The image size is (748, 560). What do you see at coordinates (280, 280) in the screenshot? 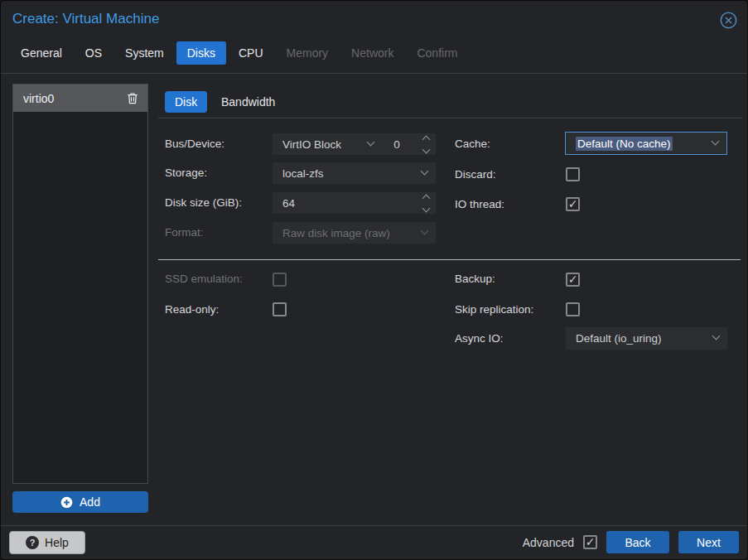
I see `ssd-emulation-checkbox` at bounding box center [280, 280].